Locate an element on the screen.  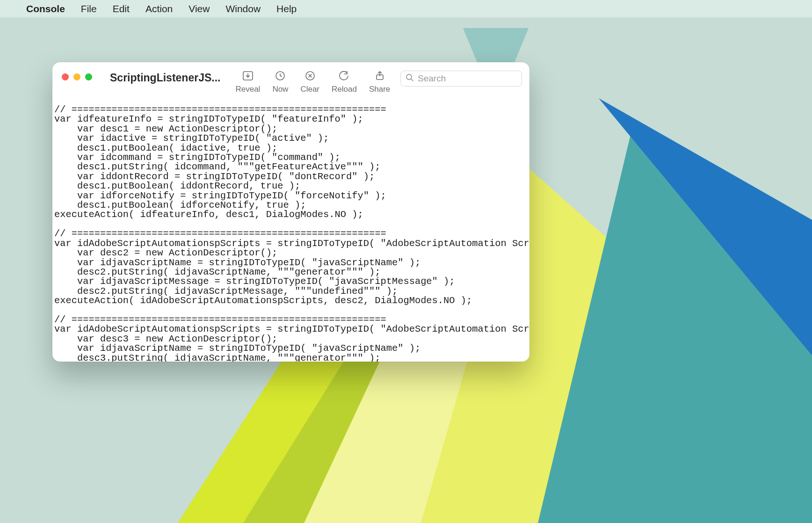
zoom-window-button is located at coordinates (89, 77).